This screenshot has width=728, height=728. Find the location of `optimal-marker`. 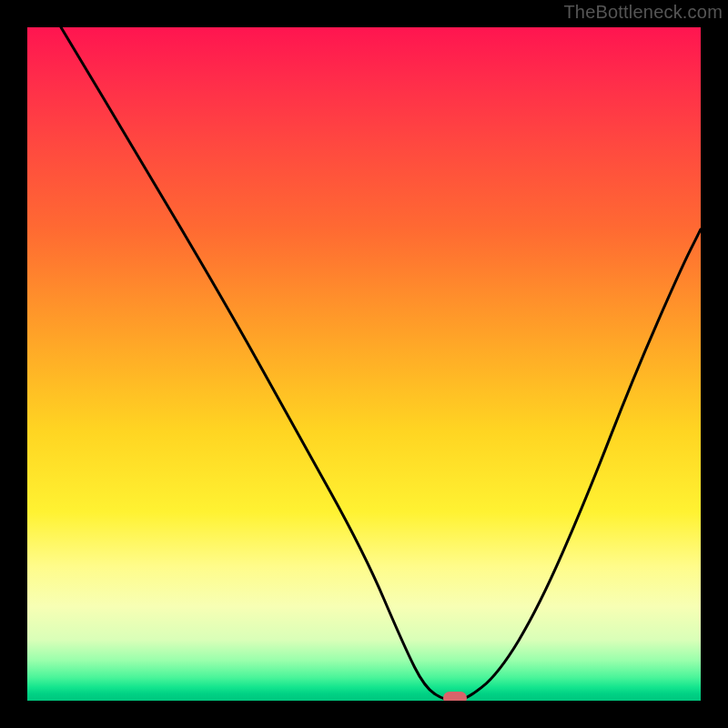

optimal-marker is located at coordinates (455, 696).